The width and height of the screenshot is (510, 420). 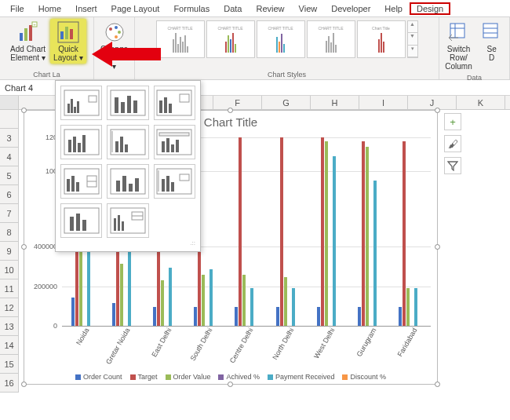 What do you see at coordinates (9, 327) in the screenshot?
I see `row-header: 13` at bounding box center [9, 327].